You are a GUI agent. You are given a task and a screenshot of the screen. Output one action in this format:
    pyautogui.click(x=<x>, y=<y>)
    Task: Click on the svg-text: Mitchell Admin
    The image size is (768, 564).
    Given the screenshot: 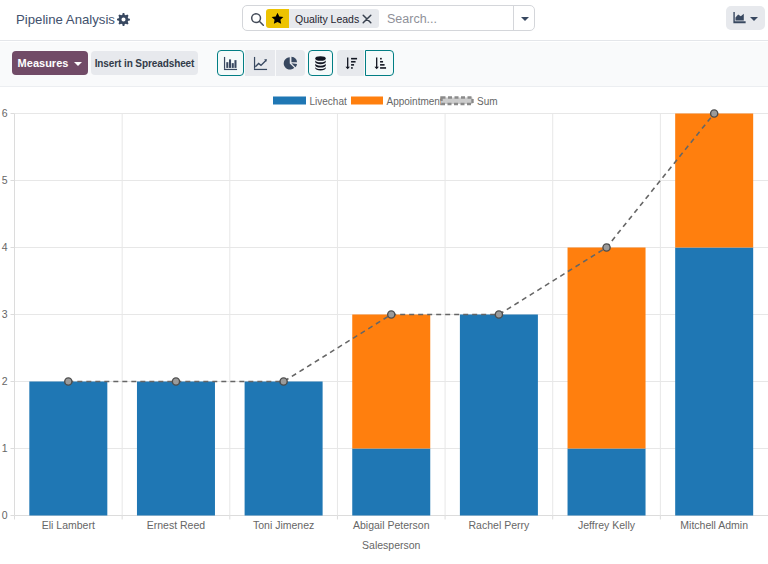 What is the action you would take?
    pyautogui.click(x=714, y=525)
    